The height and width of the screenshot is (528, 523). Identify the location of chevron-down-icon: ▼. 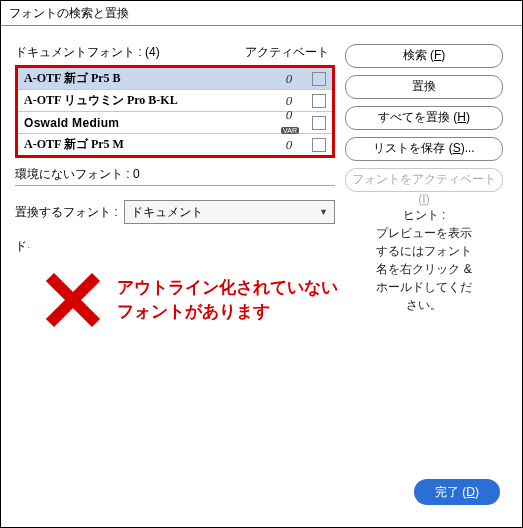
(324, 212).